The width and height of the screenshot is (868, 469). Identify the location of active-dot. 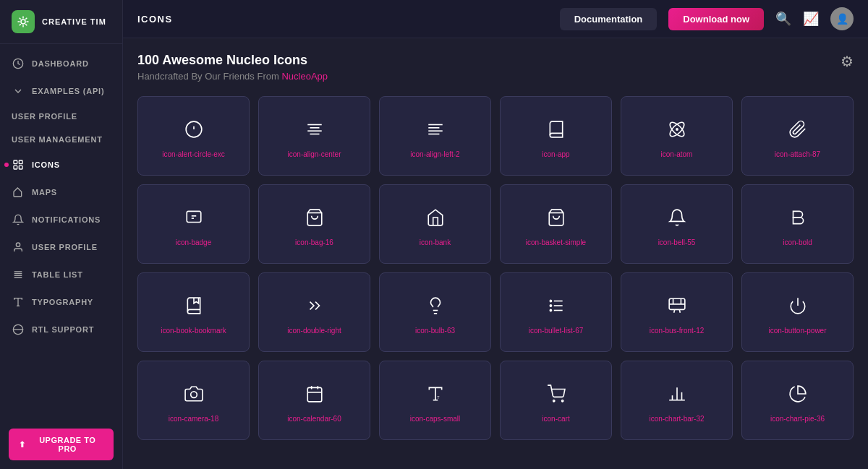
(7, 165).